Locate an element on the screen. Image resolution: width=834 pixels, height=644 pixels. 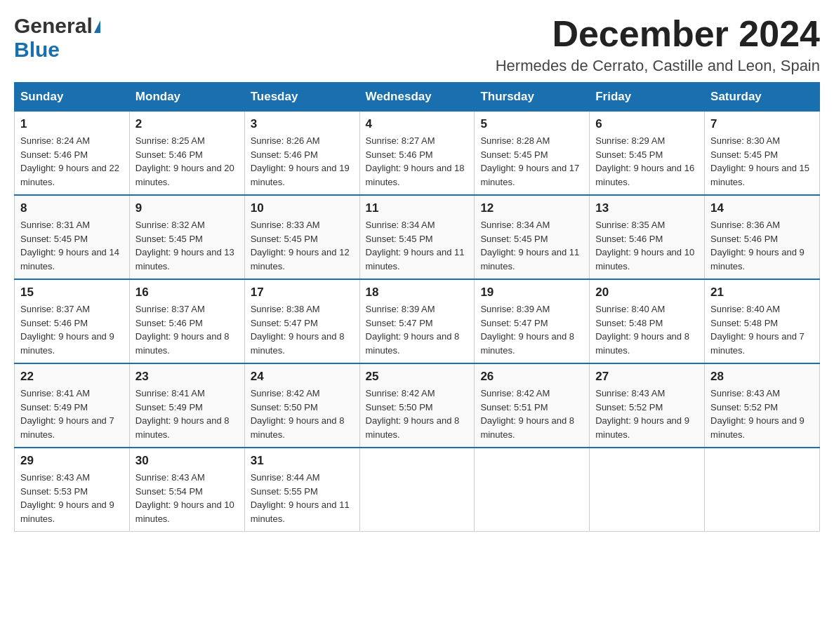
day-number: 31 is located at coordinates (302, 461).